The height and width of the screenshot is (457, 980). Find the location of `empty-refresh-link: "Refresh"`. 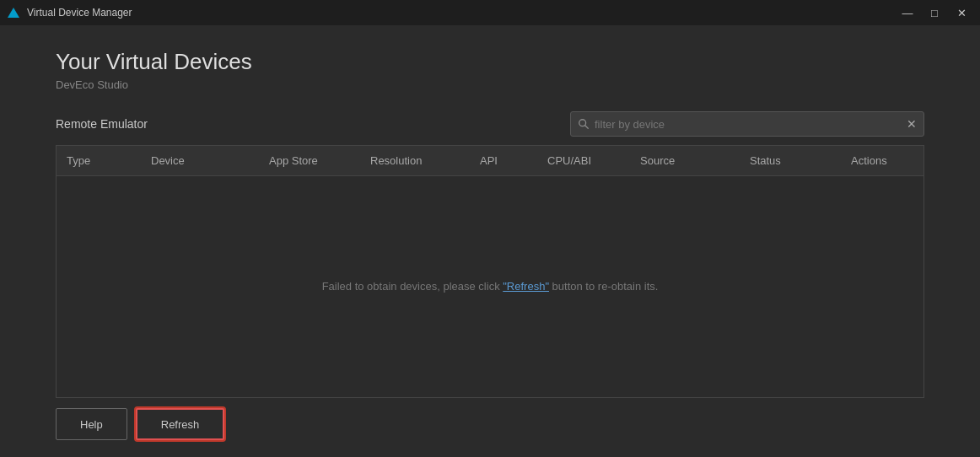

empty-refresh-link: "Refresh" is located at coordinates (526, 287).